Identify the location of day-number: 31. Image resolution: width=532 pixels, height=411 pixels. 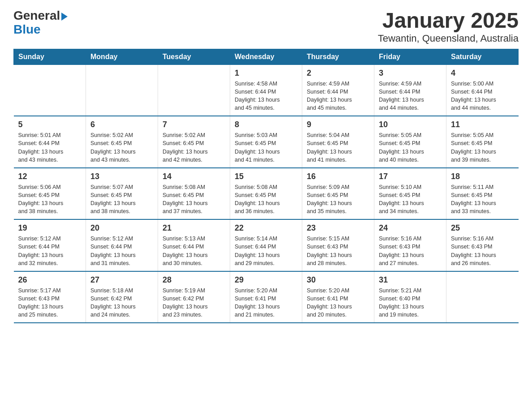
(410, 280).